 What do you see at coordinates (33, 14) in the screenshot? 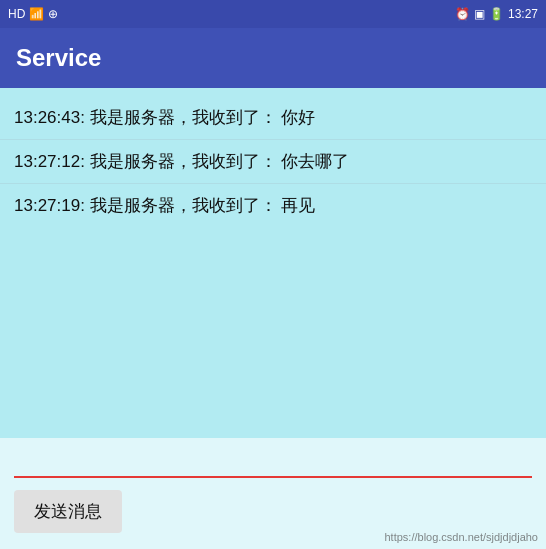
I see `status-left: HD 📶 ⊕` at bounding box center [33, 14].